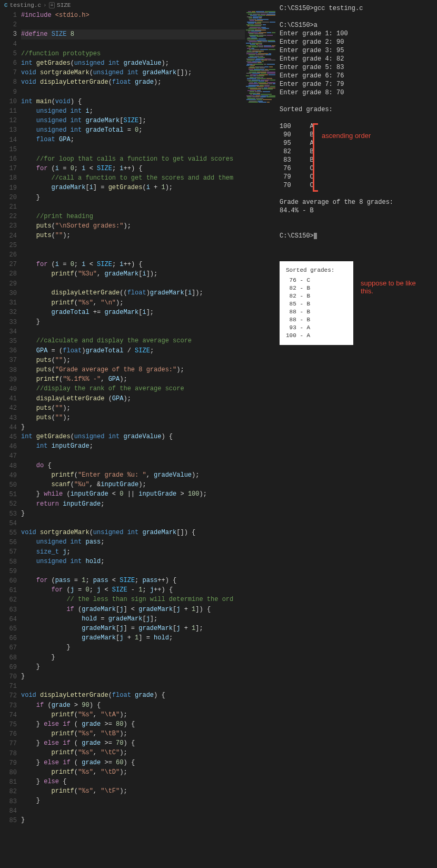 The width and height of the screenshot is (437, 868). I want to click on code-line: for (i = 0; i < SIZE; i++) {, so click(148, 264).